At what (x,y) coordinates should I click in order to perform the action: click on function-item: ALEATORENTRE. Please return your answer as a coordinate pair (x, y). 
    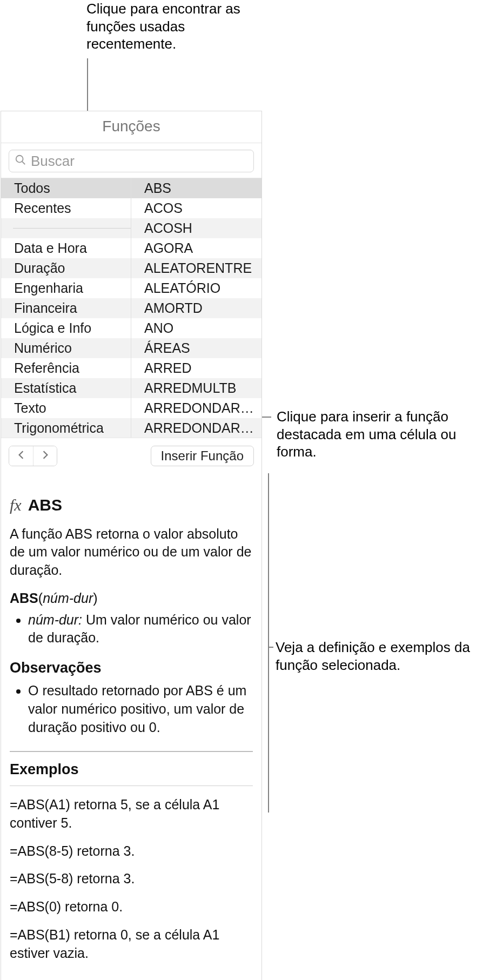
    Looking at the image, I should click on (197, 268).